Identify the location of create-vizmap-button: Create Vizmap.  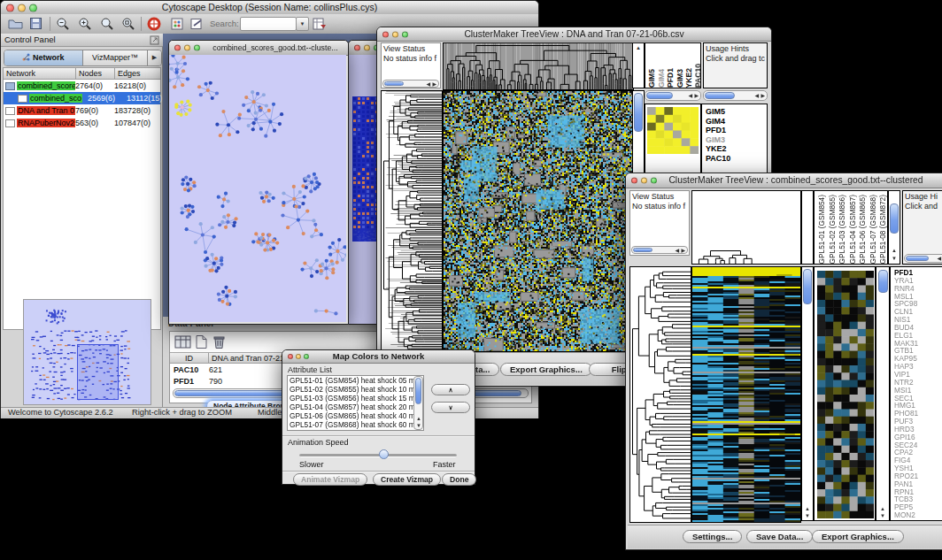
(407, 479).